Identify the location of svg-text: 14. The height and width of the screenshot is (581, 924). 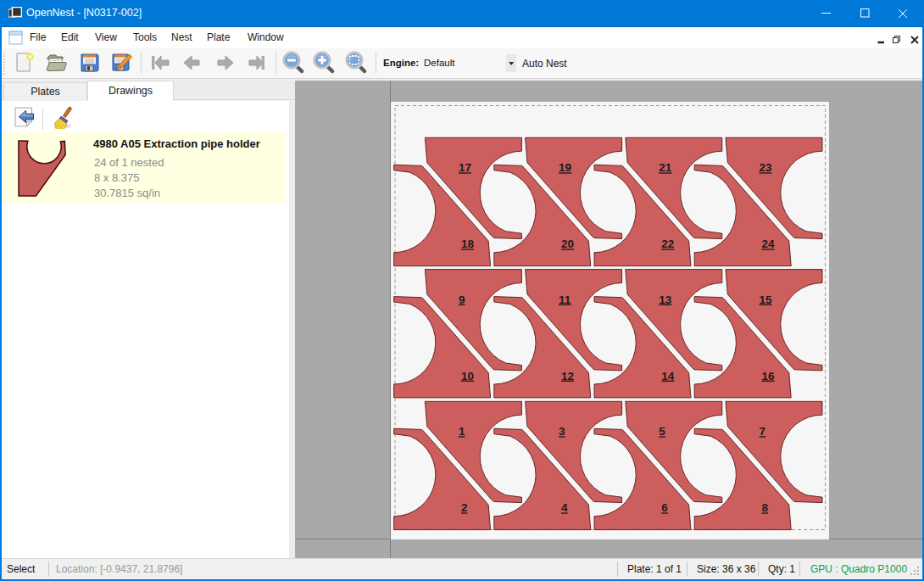
(668, 377).